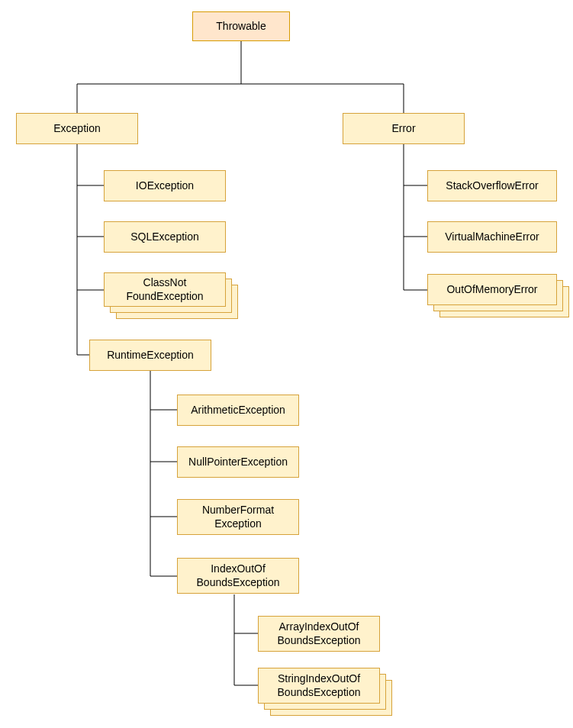 The image size is (573, 728). Describe the element at coordinates (403, 129) in the screenshot. I see `node-label: Error` at that location.